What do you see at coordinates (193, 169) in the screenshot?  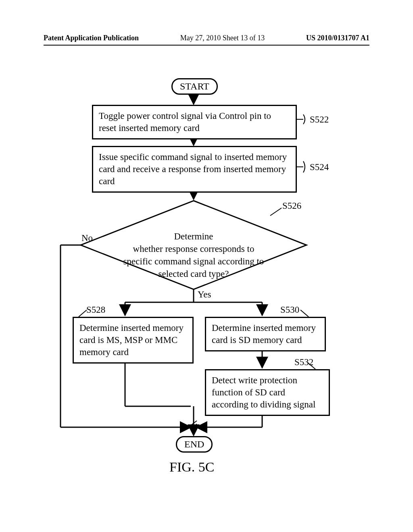 I see `s524-text: Issue specific command signal to inserte…` at bounding box center [193, 169].